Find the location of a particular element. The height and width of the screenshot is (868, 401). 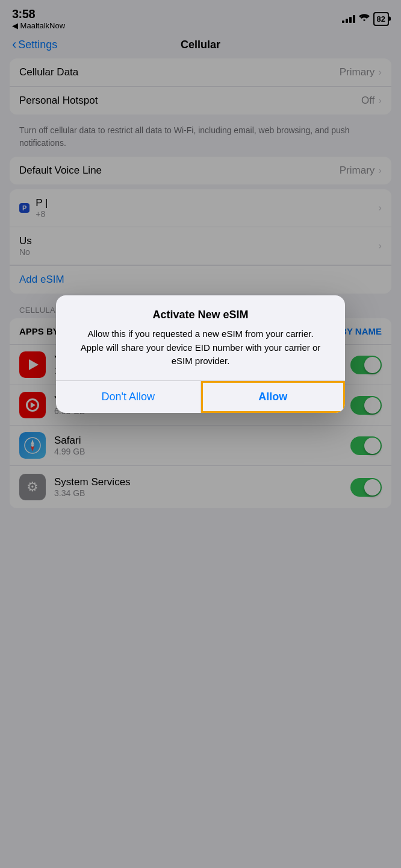

alert-content: Activate New eSIM Allow this if you requ… is located at coordinates (200, 332).